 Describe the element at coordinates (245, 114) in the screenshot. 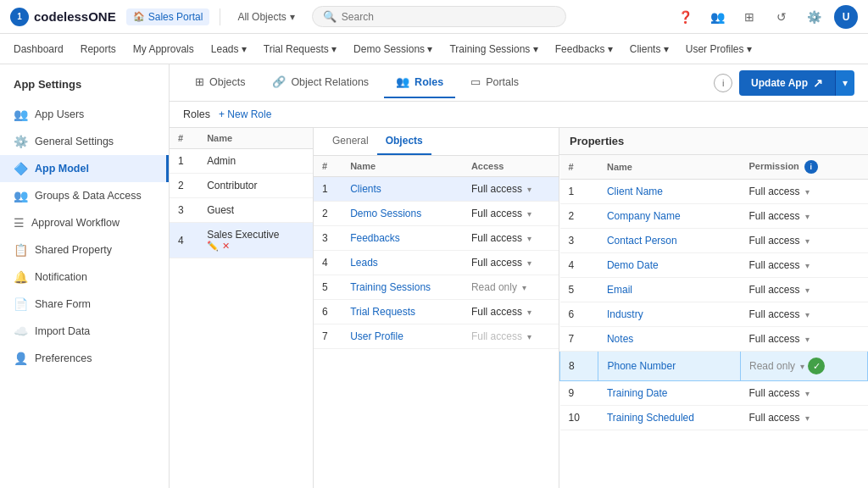

I see `new-role-button: + New Role` at that location.